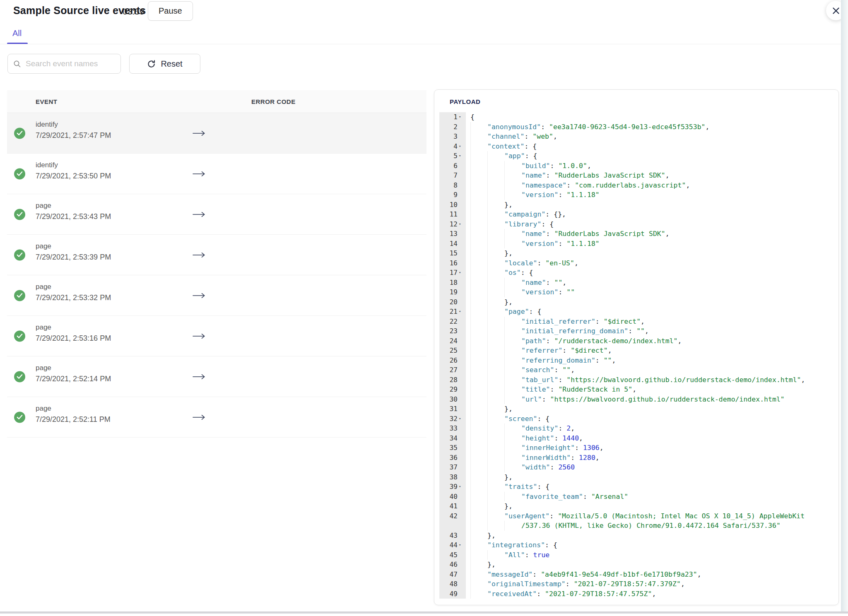 The height and width of the screenshot is (616, 848). What do you see at coordinates (454, 516) in the screenshot?
I see `line-number: 42` at bounding box center [454, 516].